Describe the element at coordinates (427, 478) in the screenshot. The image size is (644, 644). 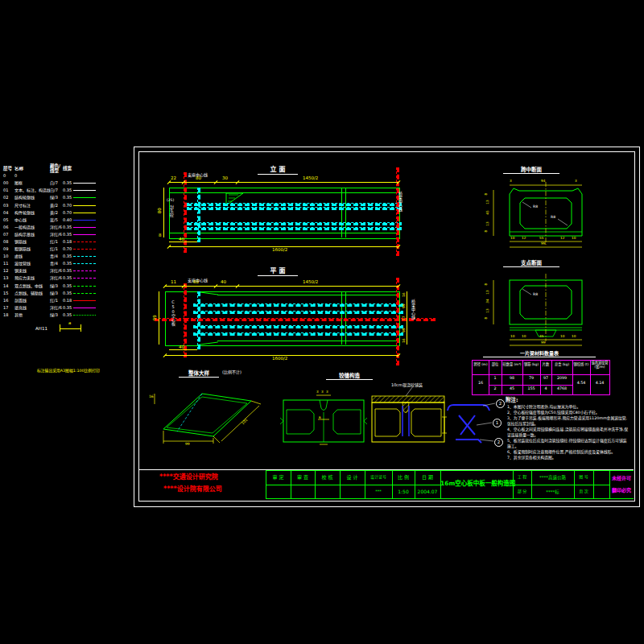
I see `tb-date-label: 日 期` at that location.